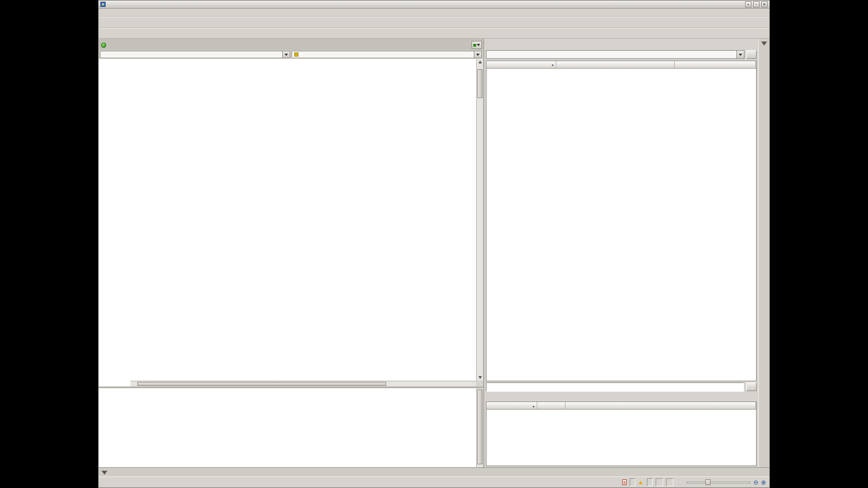 The height and width of the screenshot is (488, 868). I want to click on maximize-button: ▫, so click(756, 5).